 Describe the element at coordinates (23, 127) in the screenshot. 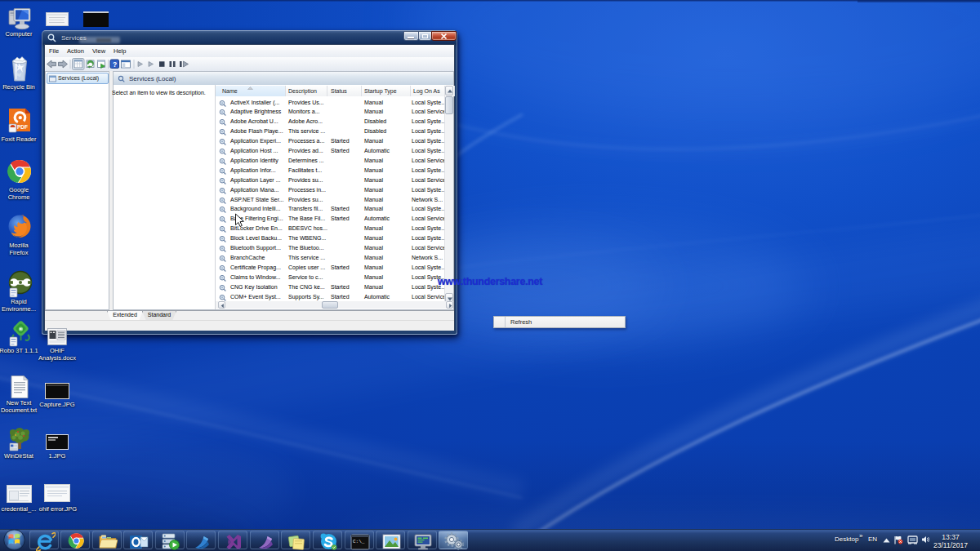

I see `svg-text: PDF` at that location.